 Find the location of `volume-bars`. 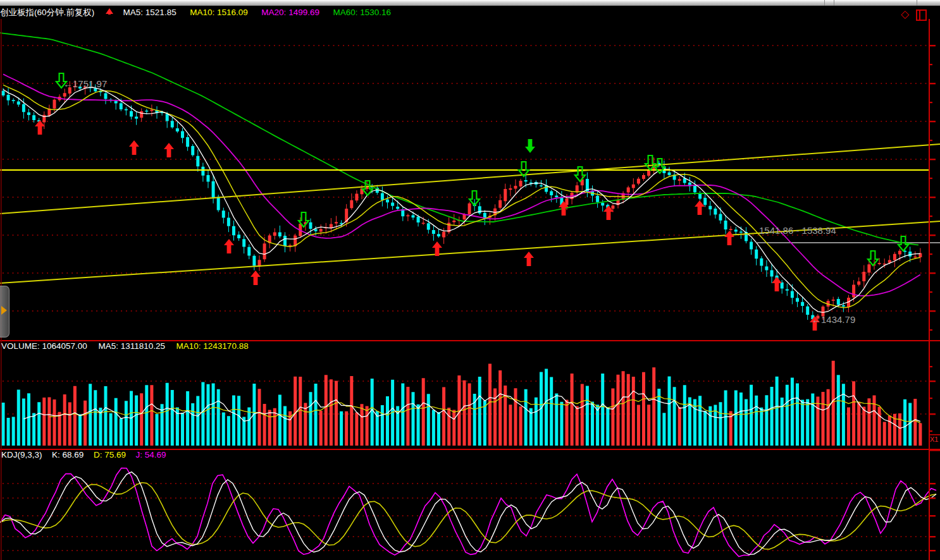

volume-bars is located at coordinates (462, 403).